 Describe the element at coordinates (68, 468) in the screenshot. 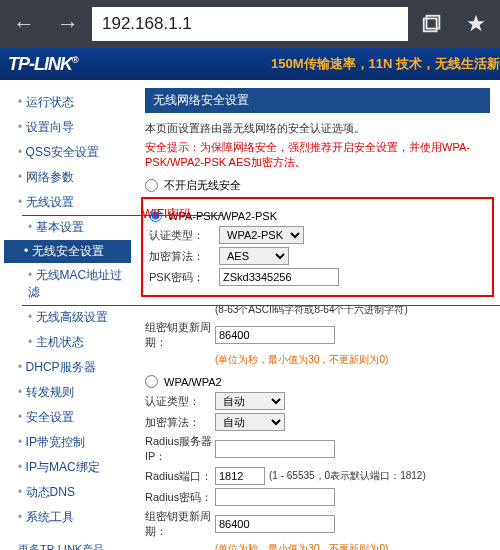

I see `sidebar-item-14: IP与MAC绑定` at that location.